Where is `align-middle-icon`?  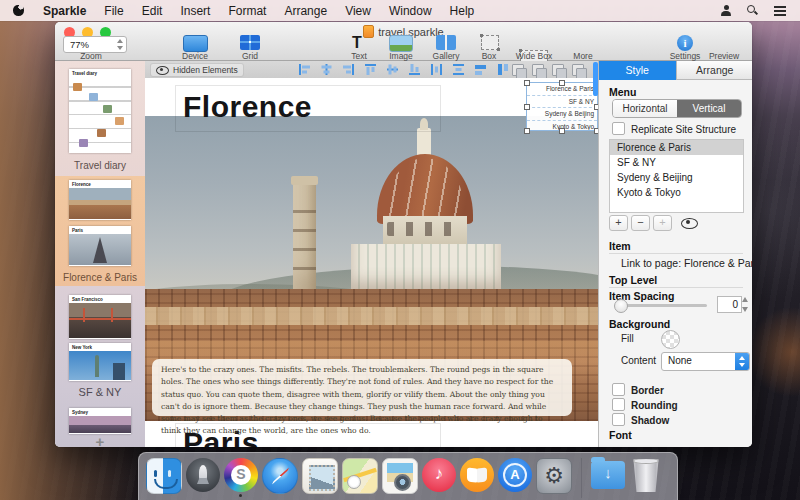 align-middle-icon is located at coordinates (392, 70).